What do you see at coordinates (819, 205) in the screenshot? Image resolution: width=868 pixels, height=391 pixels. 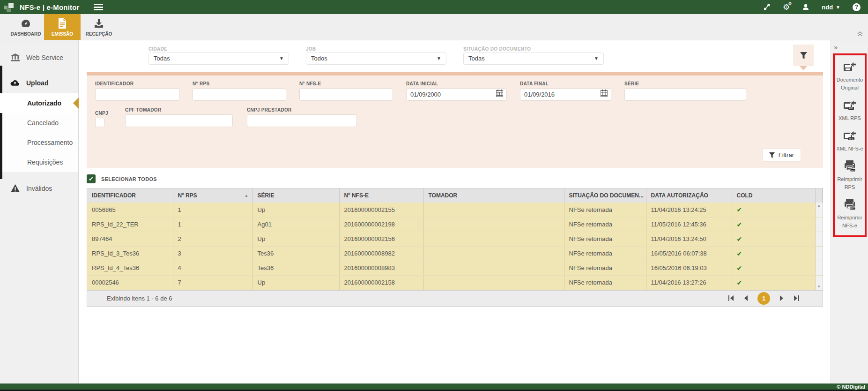 I see `scroll-up-icon: ▲` at bounding box center [819, 205].